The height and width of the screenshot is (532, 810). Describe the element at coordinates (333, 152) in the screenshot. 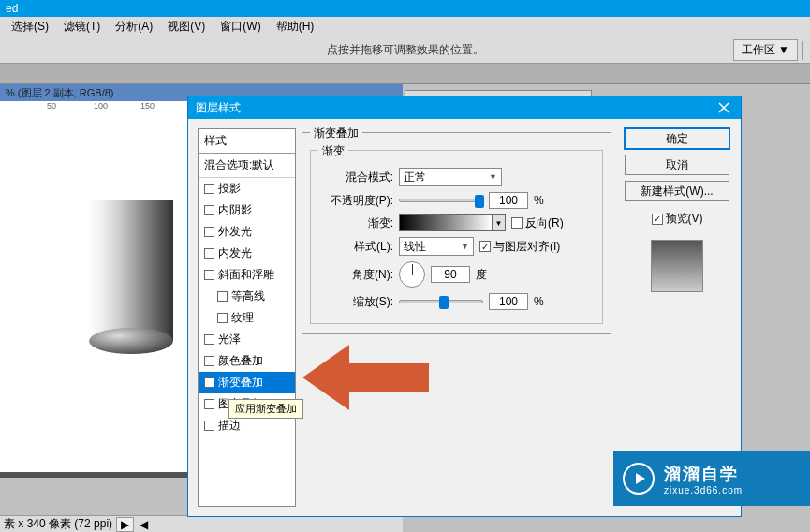

I see `inner-title: 渐变` at that location.